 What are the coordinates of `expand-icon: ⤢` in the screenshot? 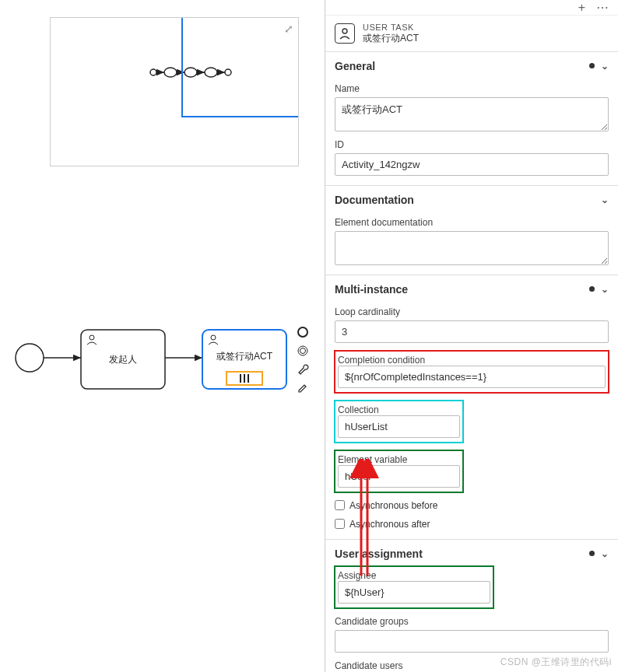 It's located at (289, 29).